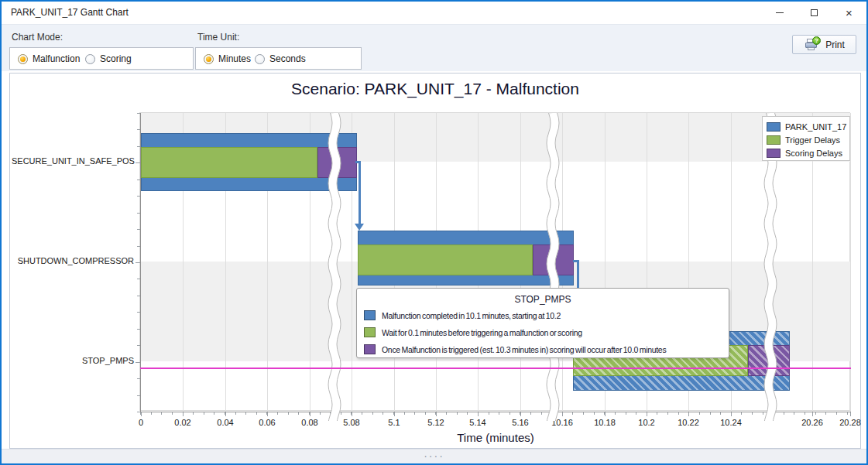 This screenshot has height=465, width=868. I want to click on x-tick-label: 5.1, so click(394, 422).